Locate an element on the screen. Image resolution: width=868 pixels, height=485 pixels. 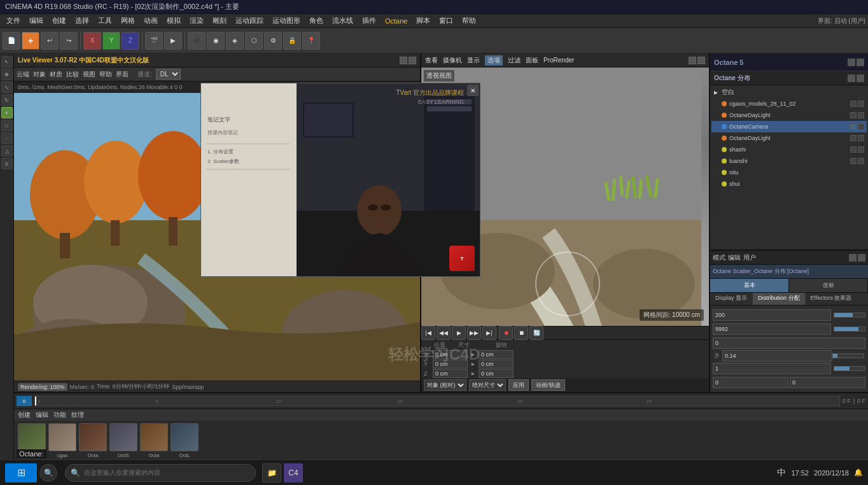
menu-animate: 动画 is located at coordinates (151, 20).